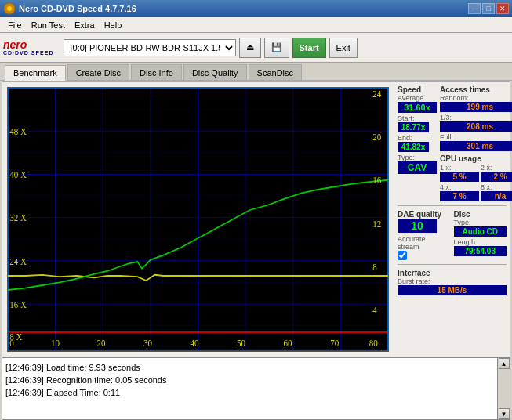  What do you see at coordinates (15, 25) in the screenshot?
I see `menu-file: File` at bounding box center [15, 25].